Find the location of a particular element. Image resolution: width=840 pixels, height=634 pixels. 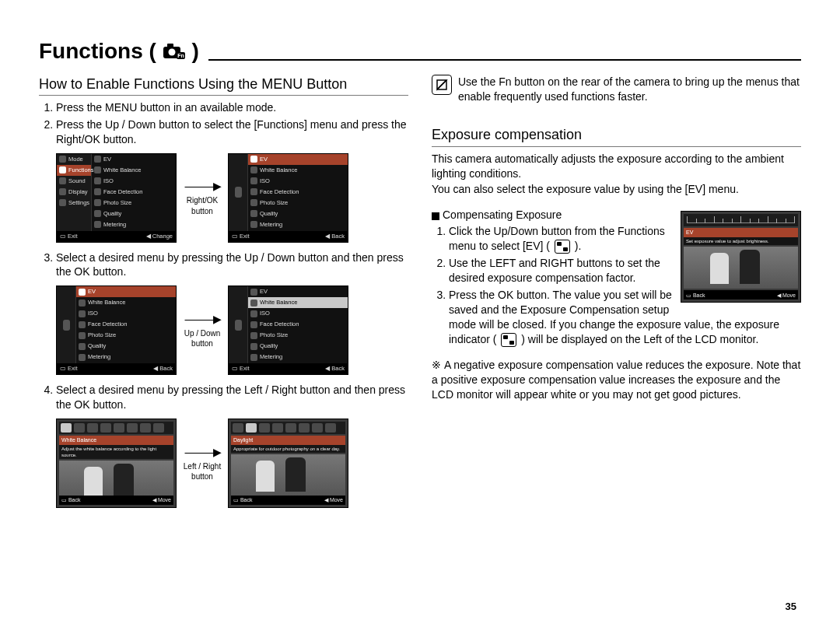

menu-screen-ev-selected: EV White Balance ISO Face Detection Phot… is located at coordinates (117, 330).